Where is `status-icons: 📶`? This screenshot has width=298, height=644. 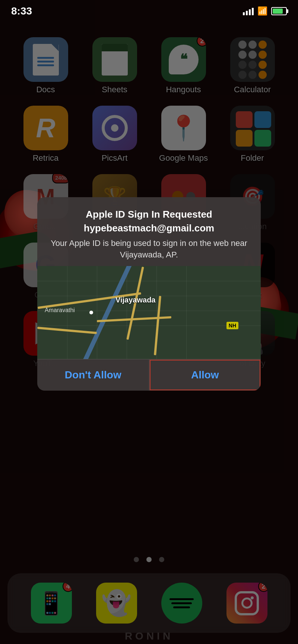
status-icons: 📶 is located at coordinates (265, 11).